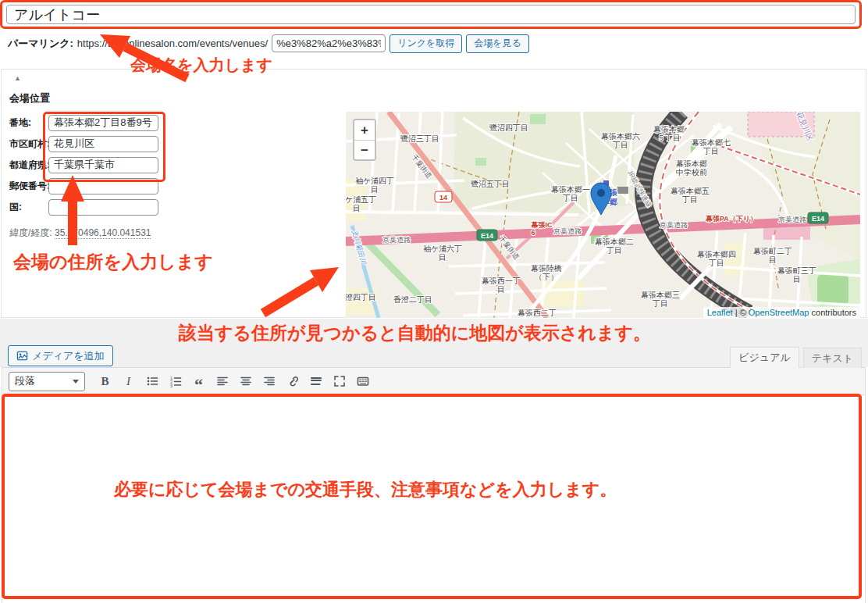 The width and height of the screenshot is (868, 603). Describe the element at coordinates (103, 123) in the screenshot. I see `venue-field-input-address` at that location.